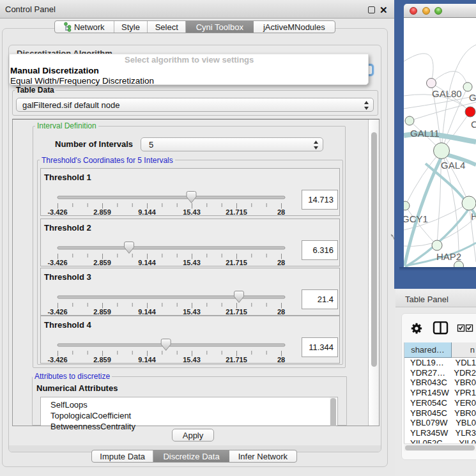 This screenshot has height=476, width=476. I want to click on svg-text: GAL80, so click(447, 93).